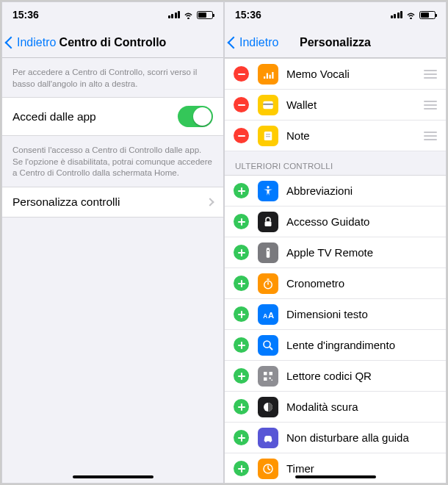  What do you see at coordinates (268, 284) in the screenshot?
I see `stopwatch-icon` at bounding box center [268, 284].